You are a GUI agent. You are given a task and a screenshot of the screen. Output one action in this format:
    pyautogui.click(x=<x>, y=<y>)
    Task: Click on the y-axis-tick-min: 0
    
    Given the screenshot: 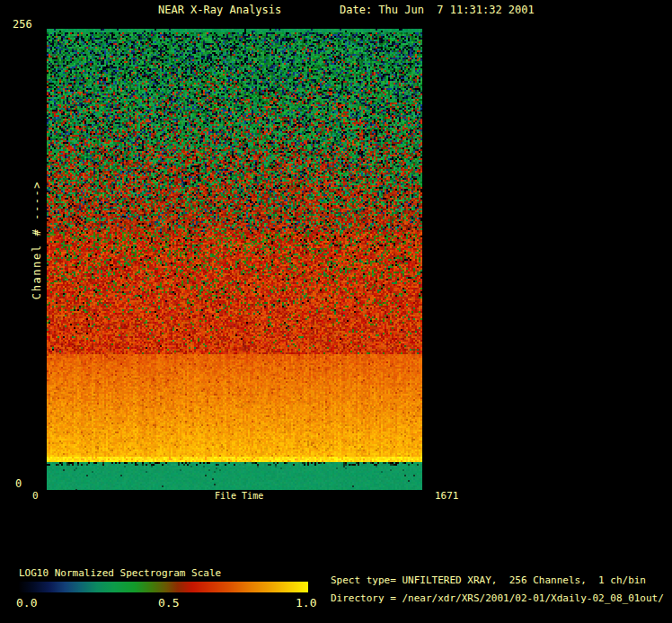 What is the action you would take?
    pyautogui.click(x=18, y=484)
    